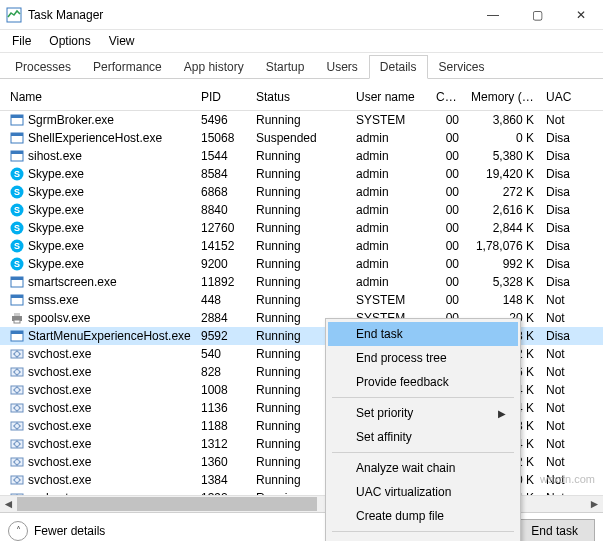 This screenshot has width=603, height=541. I want to click on process-name: smss.exe, so click(54, 300).